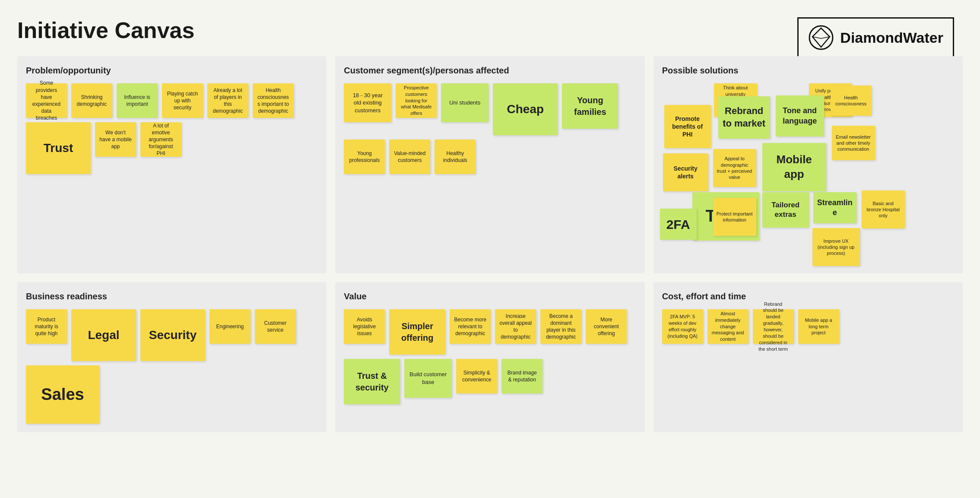 This screenshot has width=980, height=498. Describe the element at coordinates (819, 327) in the screenshot. I see `list-item: Mobile app a long term project` at that location.